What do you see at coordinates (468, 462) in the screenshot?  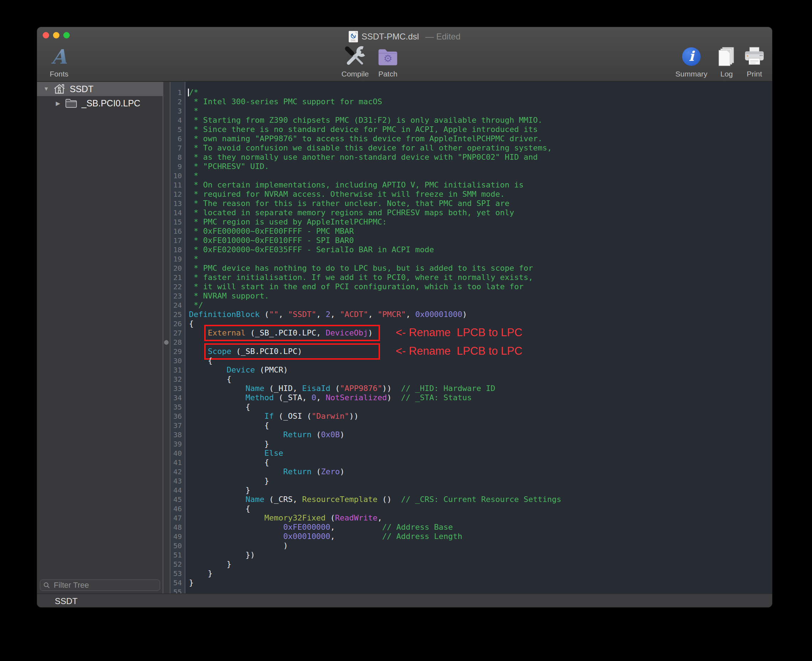 I see `code-line: 41 {` at bounding box center [468, 462].